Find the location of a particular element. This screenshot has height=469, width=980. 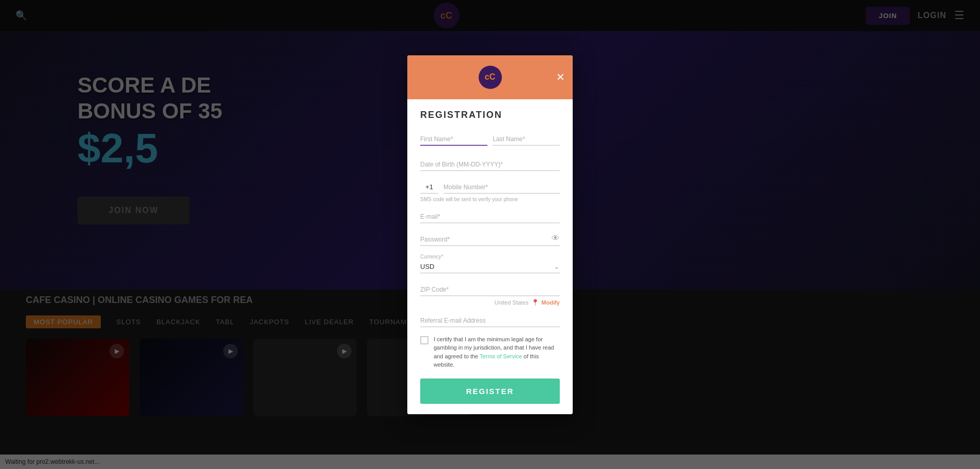

terms-checkbox-row: I certify that I am the minimum legal ag… is located at coordinates (490, 352).